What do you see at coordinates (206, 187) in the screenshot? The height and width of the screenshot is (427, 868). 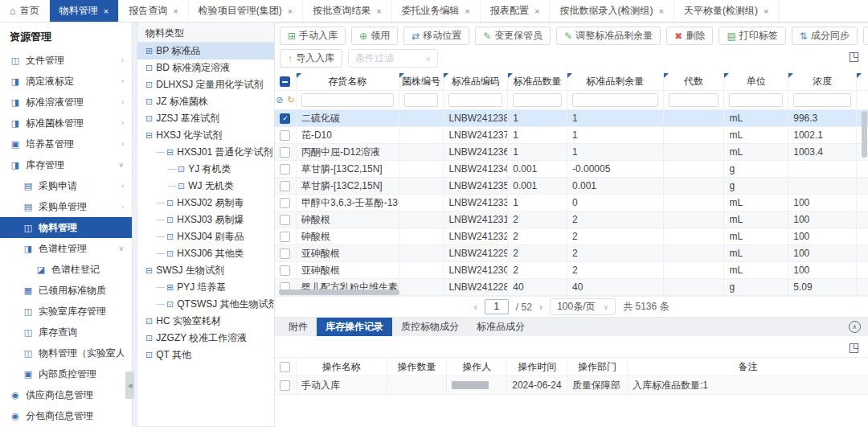 I see `tree-node: ⊡WJ 无机类` at bounding box center [206, 187].